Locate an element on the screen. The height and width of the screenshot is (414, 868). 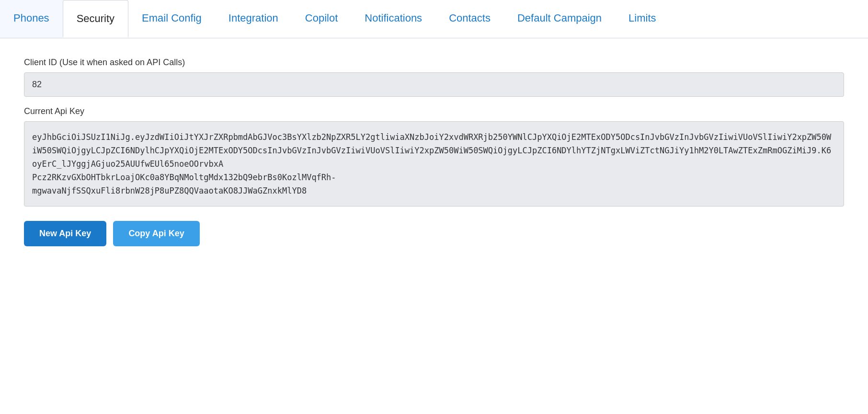
tab-security: Security is located at coordinates (96, 19).